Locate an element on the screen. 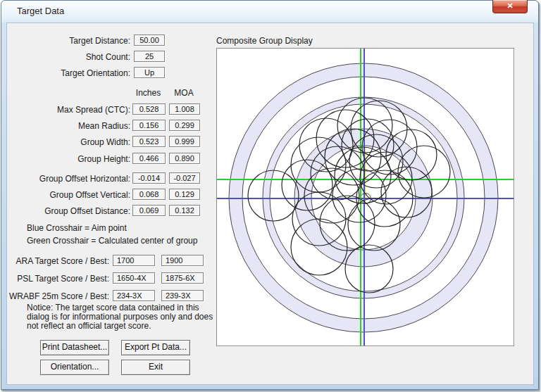 The height and width of the screenshot is (392, 541). group-offset-horizontal-inches-field: -0.014 is located at coordinates (149, 178).